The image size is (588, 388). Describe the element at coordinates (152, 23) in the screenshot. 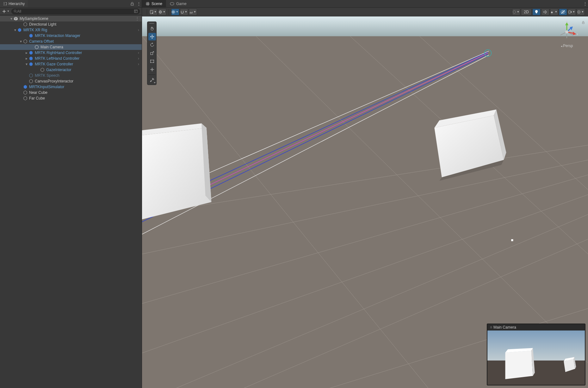

I see `overlay-drag-handle` at that location.